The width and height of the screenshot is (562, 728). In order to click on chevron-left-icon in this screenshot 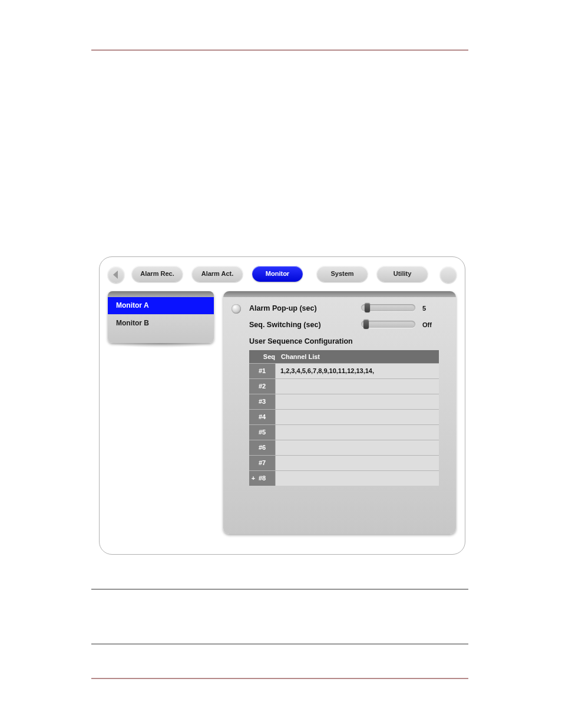, I will do `click(116, 275)`.